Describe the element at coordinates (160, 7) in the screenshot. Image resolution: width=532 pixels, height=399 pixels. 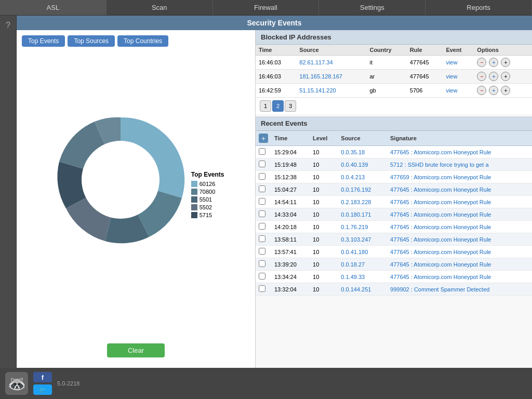
I see `nav-scan: Scan` at that location.